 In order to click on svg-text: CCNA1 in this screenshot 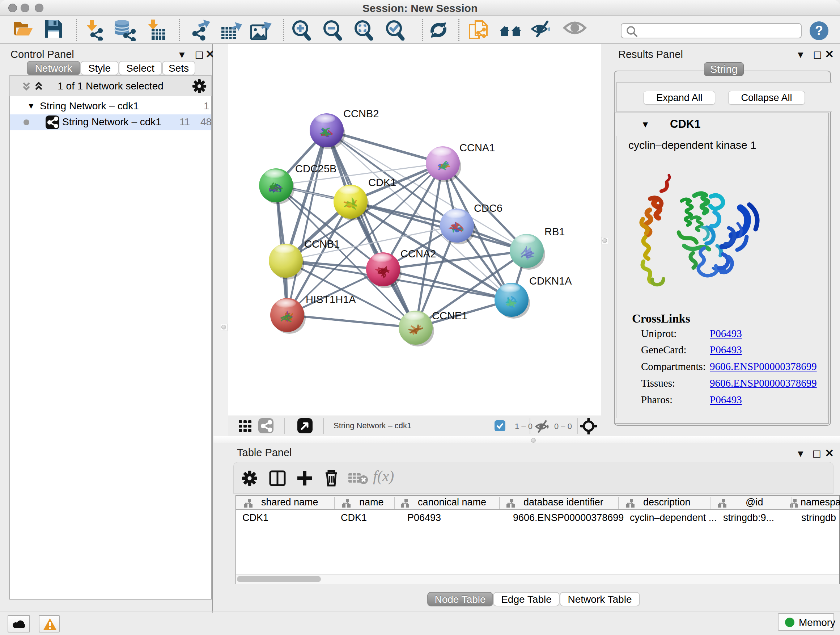, I will do `click(477, 147)`.